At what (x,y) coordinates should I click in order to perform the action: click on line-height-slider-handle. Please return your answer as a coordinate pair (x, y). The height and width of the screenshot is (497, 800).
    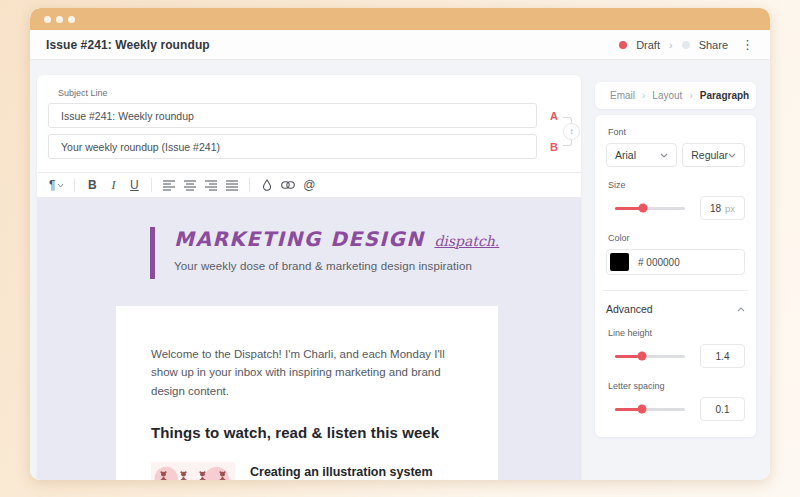
    Looking at the image, I should click on (642, 356).